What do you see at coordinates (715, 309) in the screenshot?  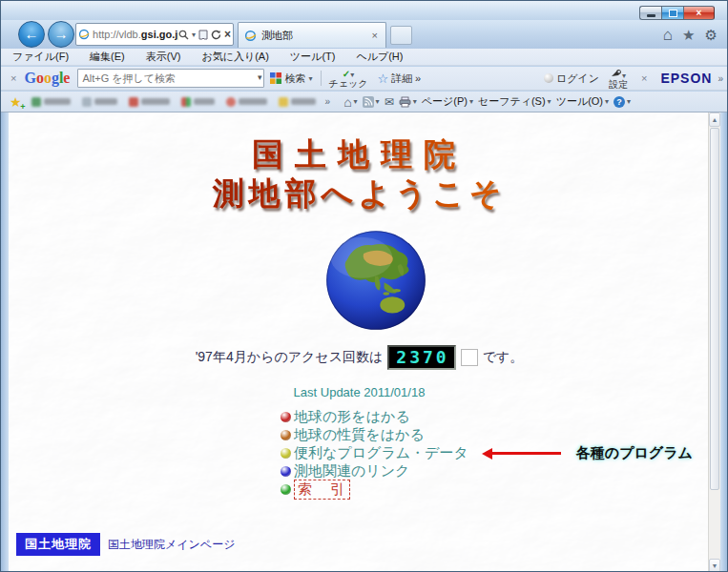 I see `scrollbar-thumb` at bounding box center [715, 309].